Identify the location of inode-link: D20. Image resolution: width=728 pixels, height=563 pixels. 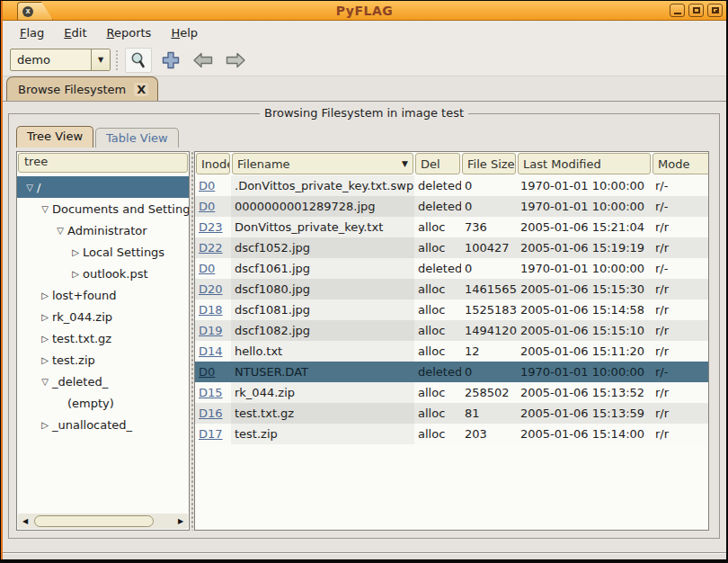
(210, 290).